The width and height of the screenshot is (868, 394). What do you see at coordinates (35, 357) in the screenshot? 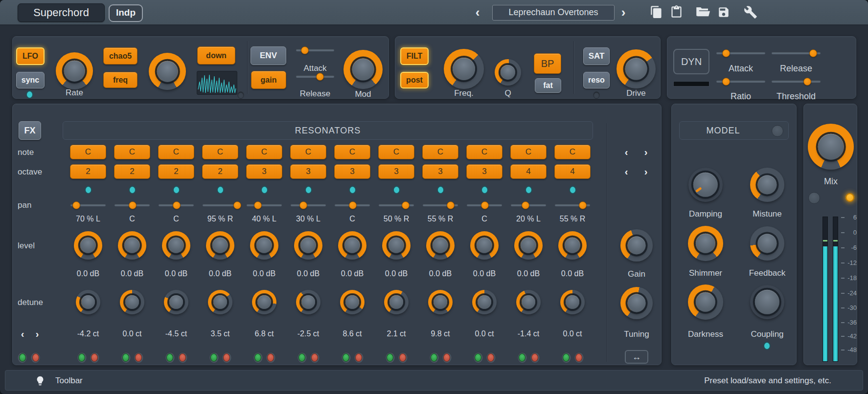
I see `master-mute-led` at bounding box center [35, 357].